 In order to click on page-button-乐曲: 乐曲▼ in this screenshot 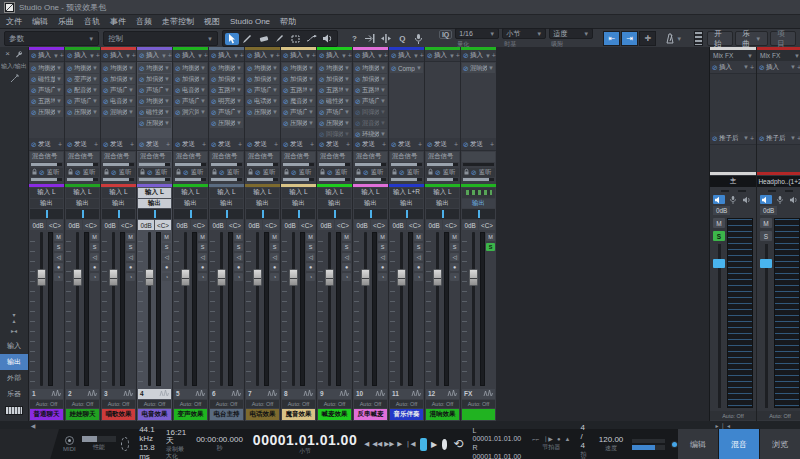, I will do `click(752, 38)`.